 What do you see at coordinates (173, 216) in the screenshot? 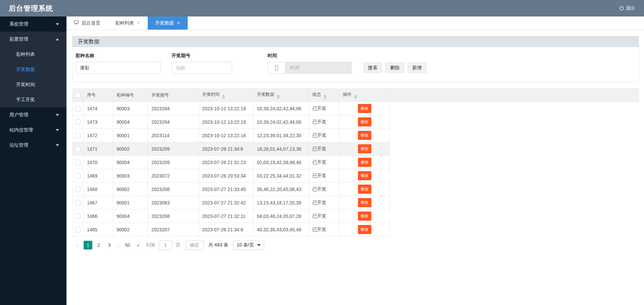
I see `cell-issue: 2023208` at bounding box center [173, 216].